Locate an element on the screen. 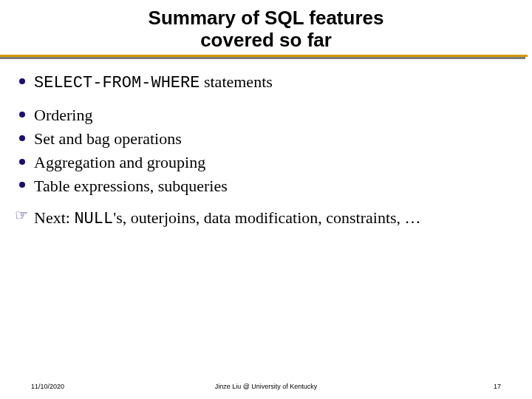 The image size is (532, 399). next-lead: Next: is located at coordinates (54, 217).